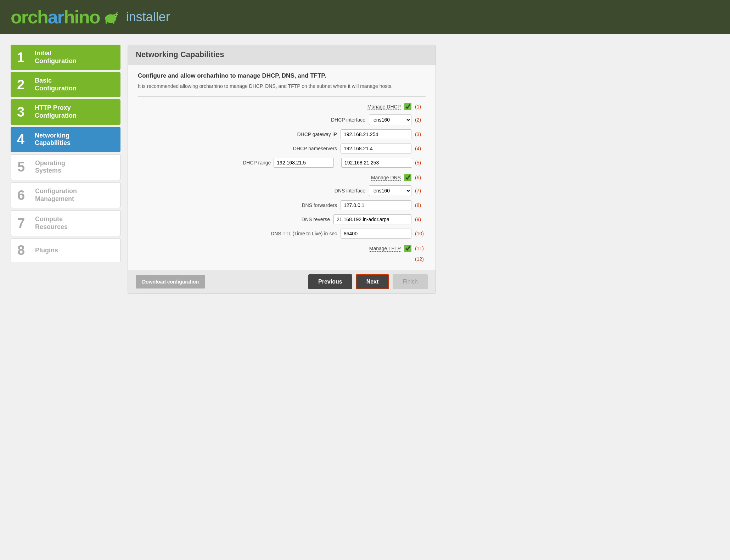 This screenshot has width=730, height=560. Describe the element at coordinates (420, 205) in the screenshot. I see `dns-forwarders-ref: (8)` at that location.